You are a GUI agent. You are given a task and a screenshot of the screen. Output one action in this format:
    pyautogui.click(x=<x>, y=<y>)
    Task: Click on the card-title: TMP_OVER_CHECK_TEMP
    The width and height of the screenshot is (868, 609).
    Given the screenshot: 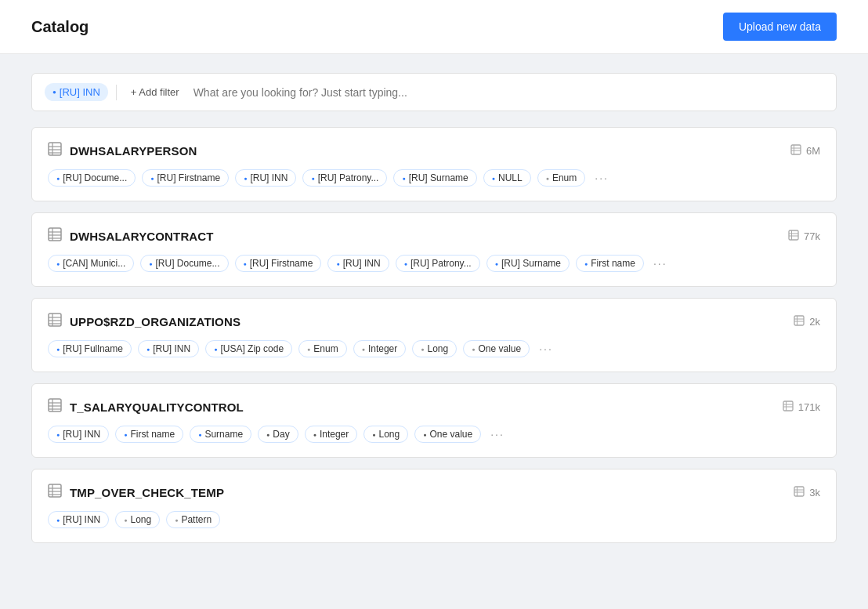 What is the action you would take?
    pyautogui.click(x=147, y=492)
    